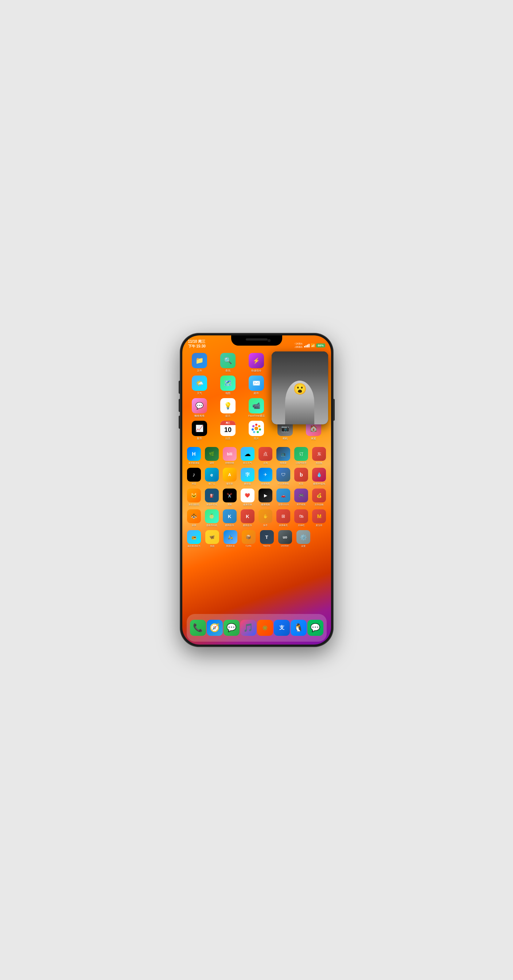  Describe the element at coordinates (285, 539) in the screenshot. I see `app-uncover: uo unc0ver` at that location.